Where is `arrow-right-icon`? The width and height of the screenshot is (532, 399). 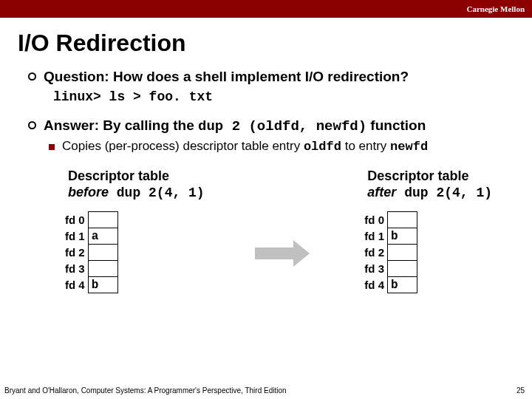
arrow-right-icon is located at coordinates (284, 253).